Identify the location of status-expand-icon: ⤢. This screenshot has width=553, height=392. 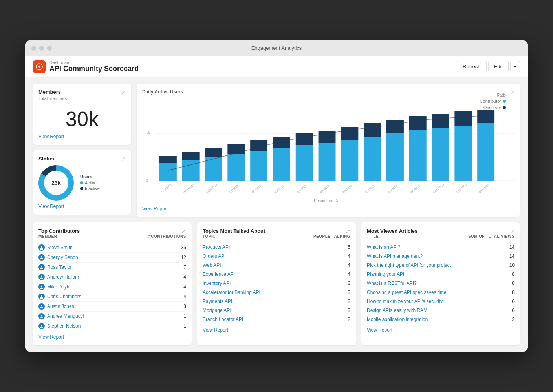
(123, 159).